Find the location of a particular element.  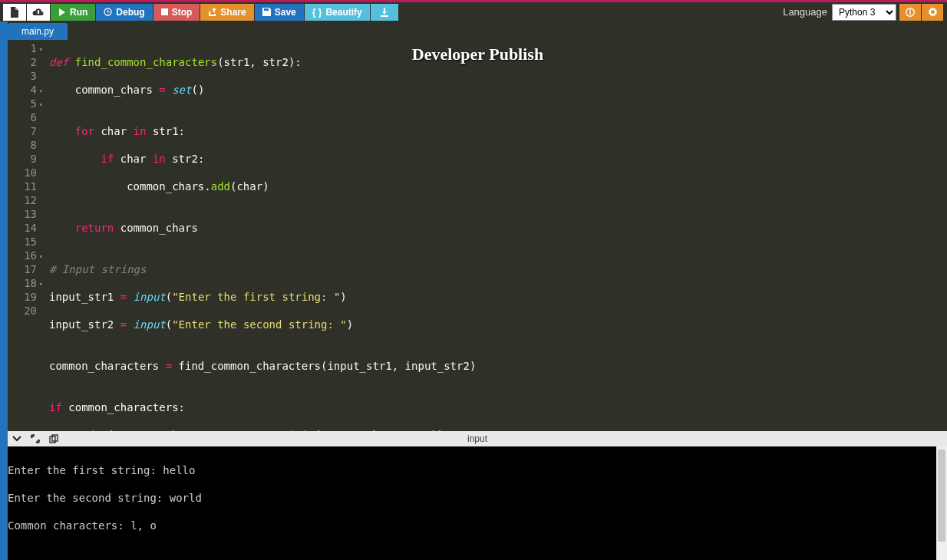

file-icon is located at coordinates (15, 12).